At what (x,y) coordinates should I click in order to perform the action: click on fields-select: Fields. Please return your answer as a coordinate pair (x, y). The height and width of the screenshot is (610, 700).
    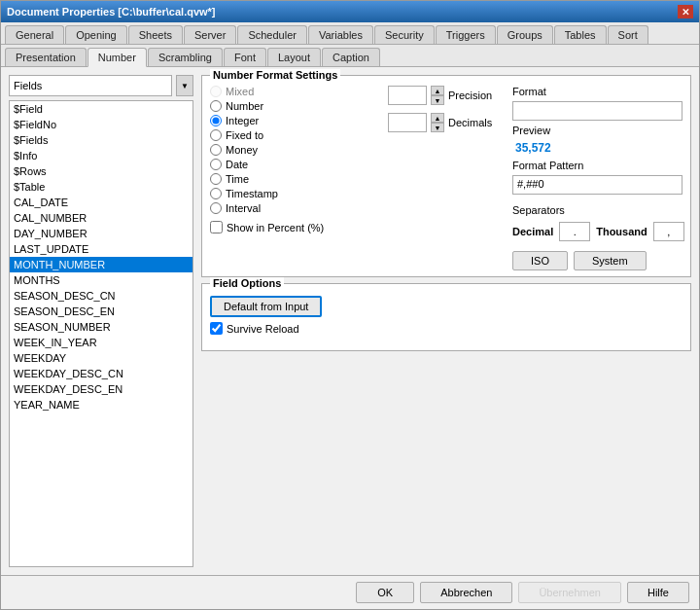
    Looking at the image, I should click on (90, 86).